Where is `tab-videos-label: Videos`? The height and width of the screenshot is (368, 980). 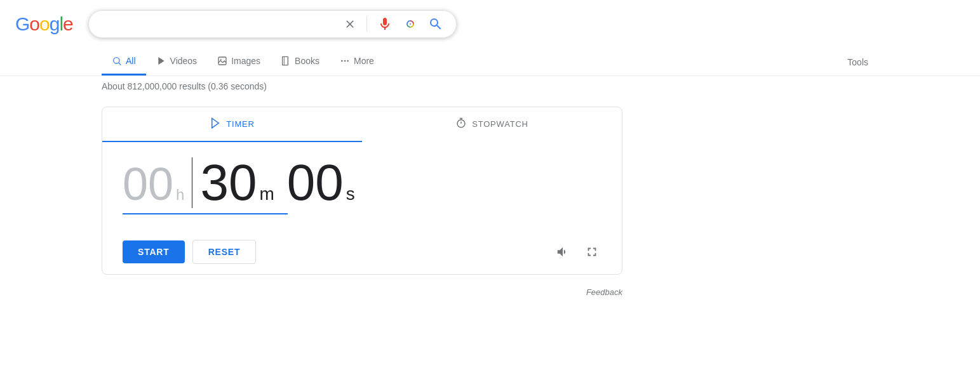
tab-videos-label: Videos is located at coordinates (184, 61).